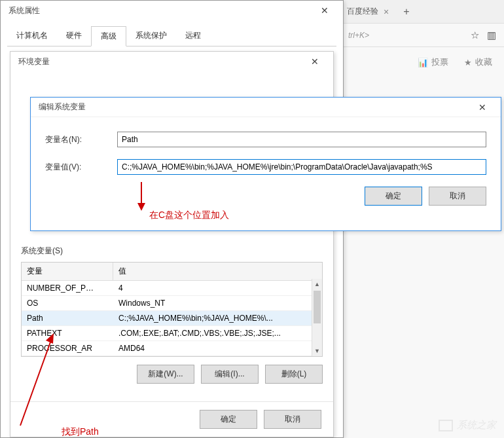  What do you see at coordinates (446, 426) in the screenshot?
I see `watermark-icon` at bounding box center [446, 426].